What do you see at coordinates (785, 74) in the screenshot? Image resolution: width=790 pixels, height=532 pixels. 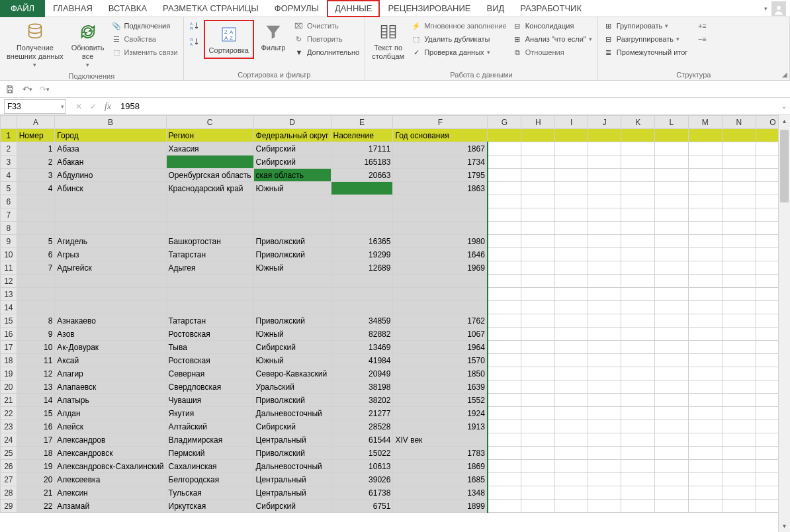 I see `dialog-launcher-icon: ◢` at bounding box center [785, 74].